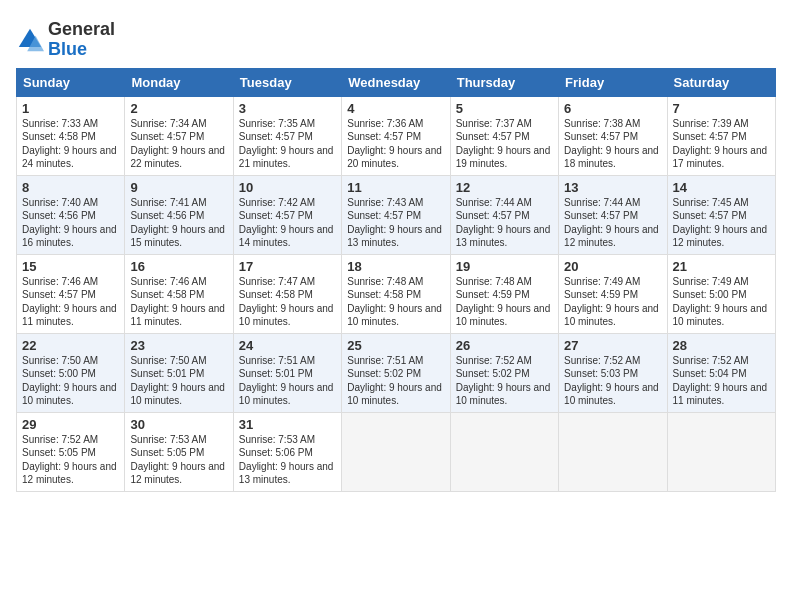  Describe the element at coordinates (720, 144) in the screenshot. I see `cell-info: Sunrise: 7:39 AMSunset: 4:57 PMDaylight:…` at that location.